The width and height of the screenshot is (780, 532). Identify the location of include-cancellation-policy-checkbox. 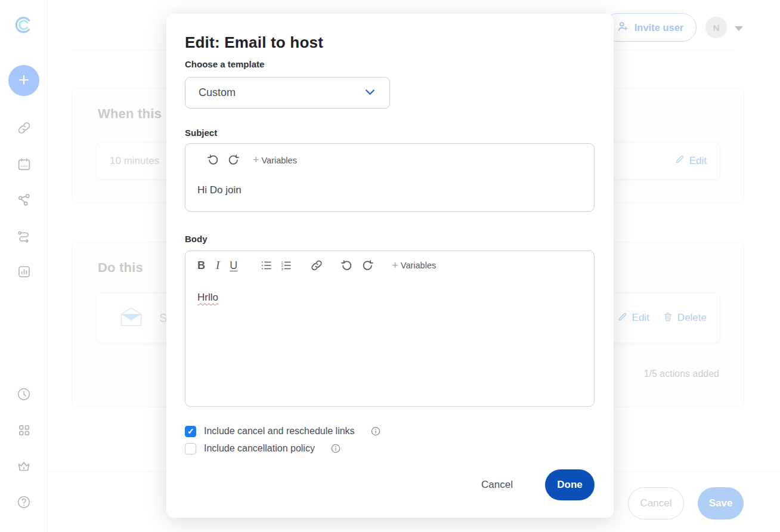
(191, 449).